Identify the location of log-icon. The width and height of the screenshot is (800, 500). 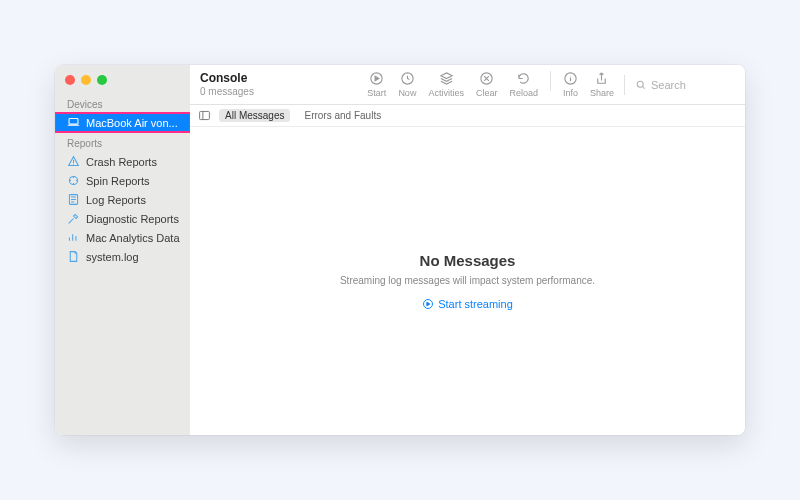
(74, 200).